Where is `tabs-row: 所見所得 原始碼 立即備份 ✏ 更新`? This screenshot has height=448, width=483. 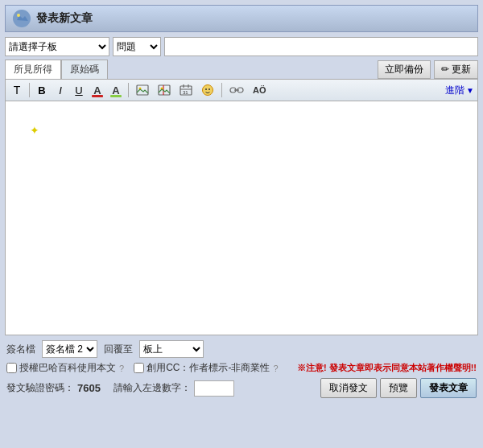 tabs-row: 所見所得 原始碼 立即備份 ✏ 更新 is located at coordinates (242, 69).